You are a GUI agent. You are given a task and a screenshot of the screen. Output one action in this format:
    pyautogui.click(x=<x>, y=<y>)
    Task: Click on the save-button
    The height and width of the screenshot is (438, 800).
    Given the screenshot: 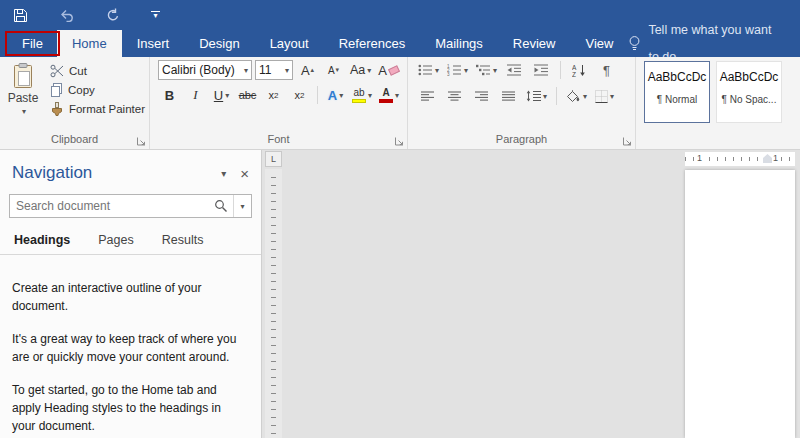 What is the action you would take?
    pyautogui.click(x=20, y=16)
    